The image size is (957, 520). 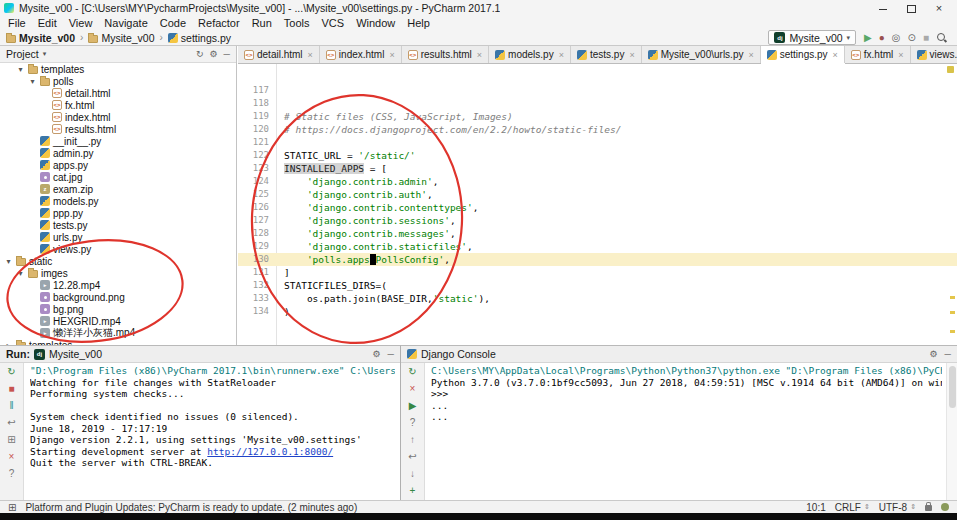 I want to click on tree-item-tests-py: tests.py, so click(x=118, y=225).